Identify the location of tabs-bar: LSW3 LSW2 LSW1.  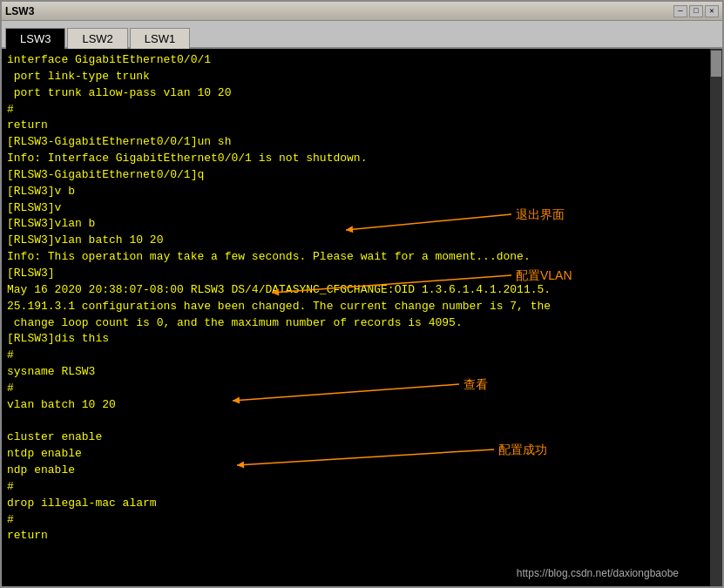
(362, 35).